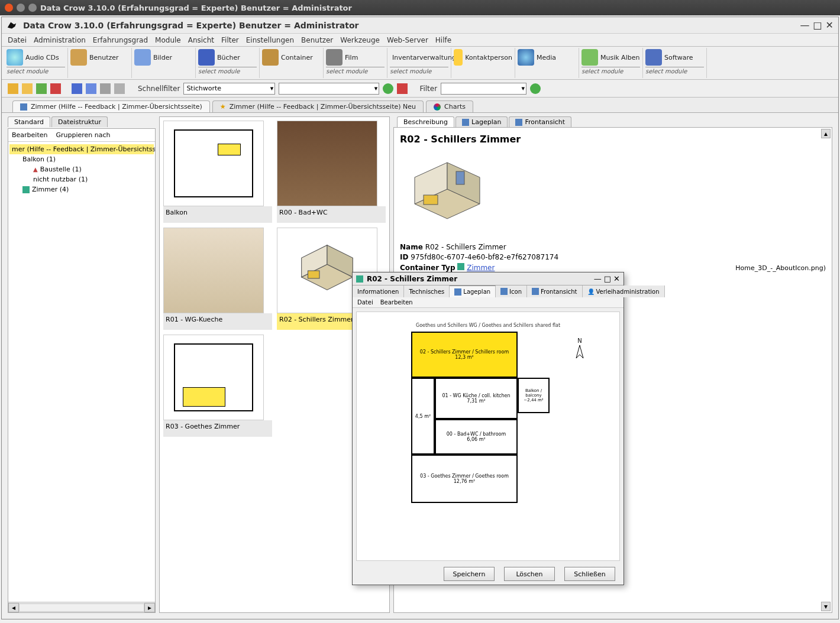 The height and width of the screenshot is (623, 840). I want to click on detail-scroll-up-icon: ▴, so click(826, 134).